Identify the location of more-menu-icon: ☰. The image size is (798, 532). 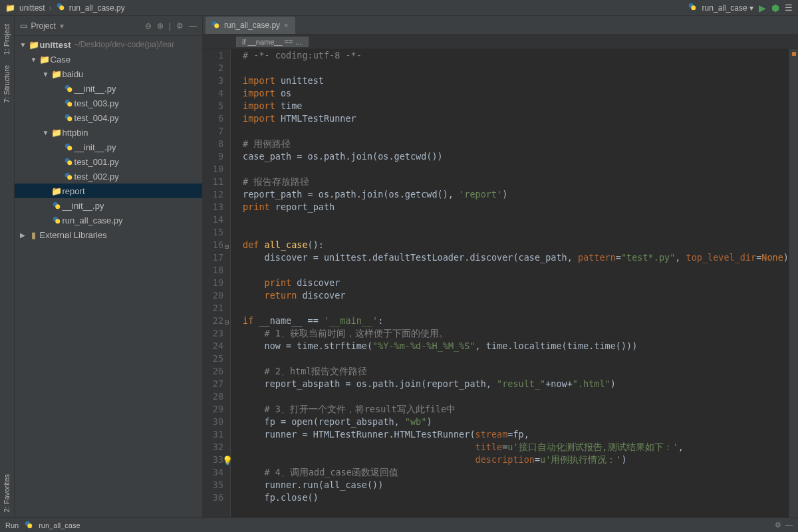
(789, 8).